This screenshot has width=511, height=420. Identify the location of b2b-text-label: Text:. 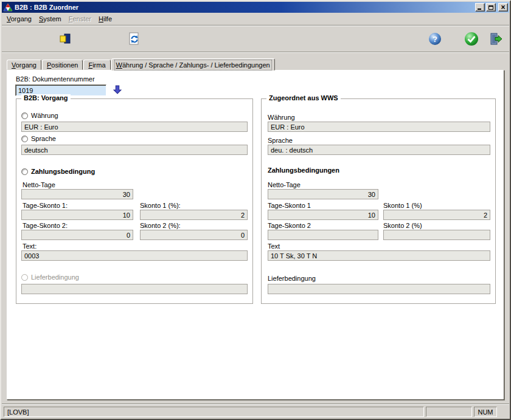
(29, 246).